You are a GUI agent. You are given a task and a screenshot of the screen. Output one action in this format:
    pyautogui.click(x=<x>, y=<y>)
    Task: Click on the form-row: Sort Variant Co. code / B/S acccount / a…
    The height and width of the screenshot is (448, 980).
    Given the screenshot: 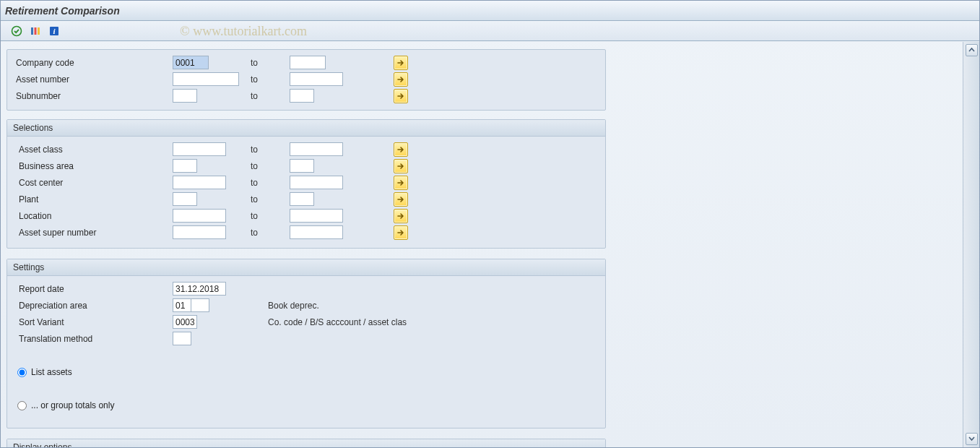 What is the action you would take?
    pyautogui.click(x=306, y=322)
    